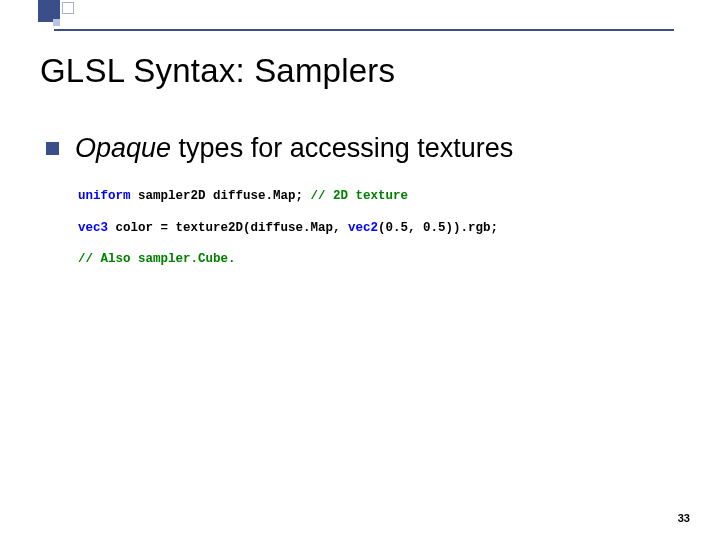 The height and width of the screenshot is (540, 720). I want to click on code-text: sampler2, so click(165, 196).